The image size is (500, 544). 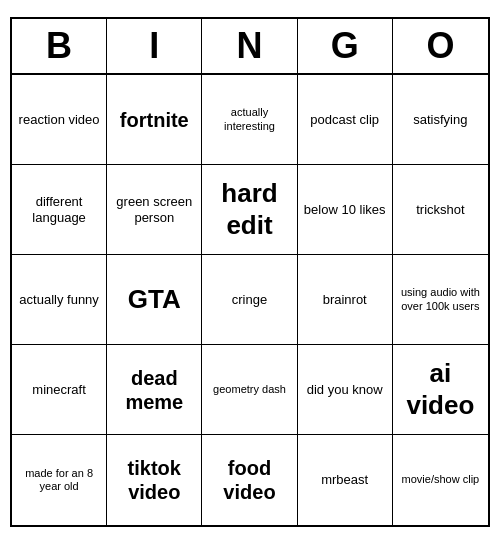 I want to click on bingo-cell-11: GTA, so click(x=154, y=300).